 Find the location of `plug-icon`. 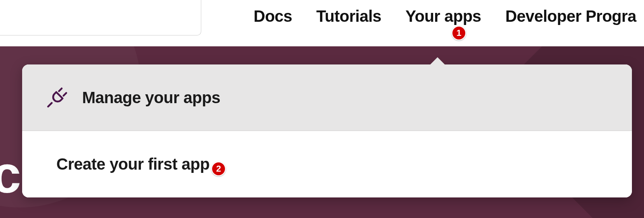

plug-icon is located at coordinates (57, 98).